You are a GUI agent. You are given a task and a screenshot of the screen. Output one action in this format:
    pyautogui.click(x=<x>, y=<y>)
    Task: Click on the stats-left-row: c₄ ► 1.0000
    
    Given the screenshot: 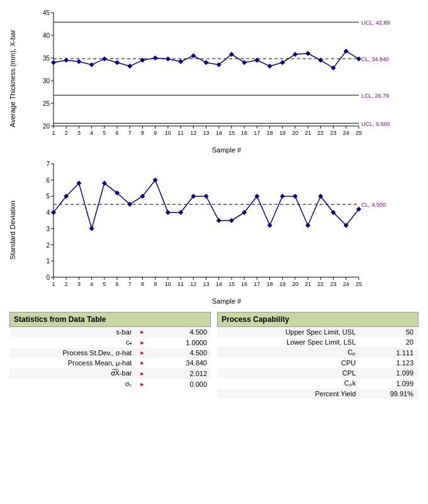 What is the action you would take?
    pyautogui.click(x=110, y=343)
    